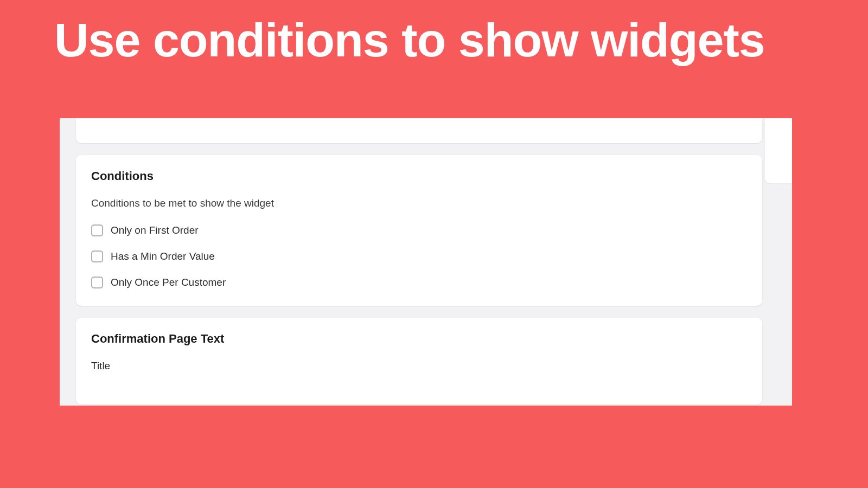  What do you see at coordinates (419, 203) in the screenshot?
I see `conditions-description: Conditions to be met to show the widget` at bounding box center [419, 203].